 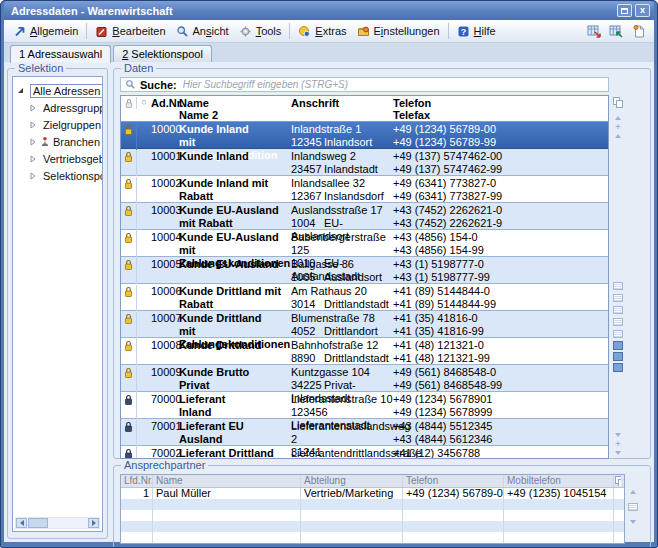 I want to click on address-telefon: +43 (4844) 5512345, so click(x=500, y=426).